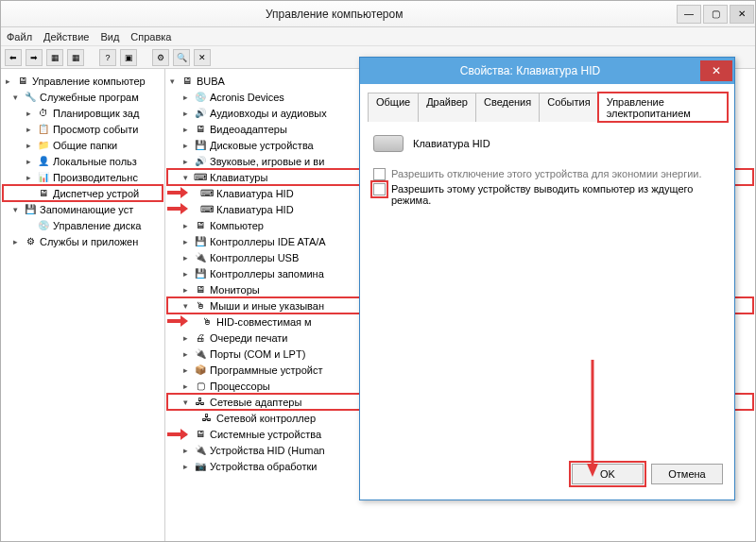  Describe the element at coordinates (83, 210) in the screenshot. I see `tree-item: ▾💾Запоминающие уст` at that location.